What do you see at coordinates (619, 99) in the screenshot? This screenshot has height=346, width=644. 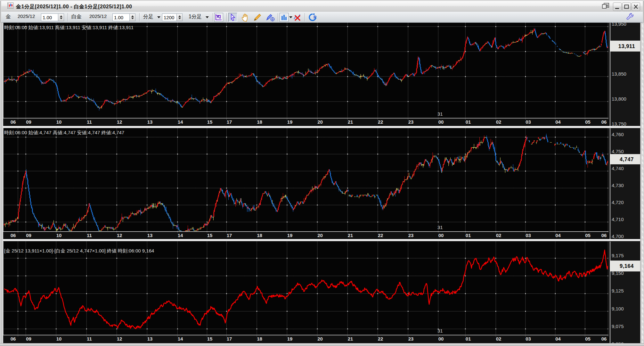 I see `svg-text: 13,800` at bounding box center [619, 99].